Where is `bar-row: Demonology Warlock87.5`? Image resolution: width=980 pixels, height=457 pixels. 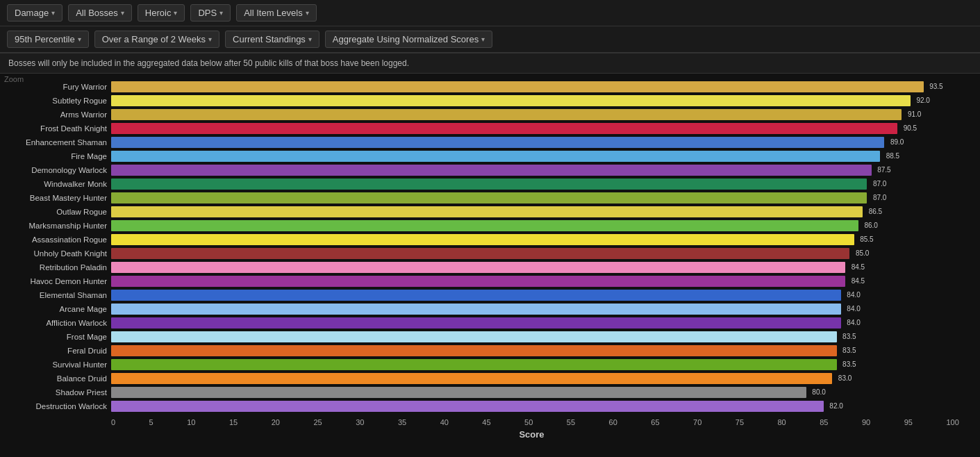
bar-row: Demonology Warlock87.5 is located at coordinates (490, 170).